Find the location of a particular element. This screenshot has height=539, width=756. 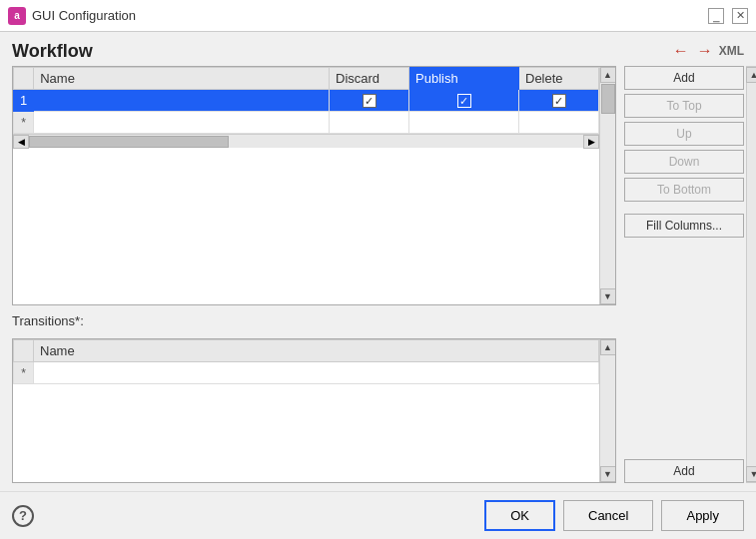

vscroll-thumb is located at coordinates (608, 99).